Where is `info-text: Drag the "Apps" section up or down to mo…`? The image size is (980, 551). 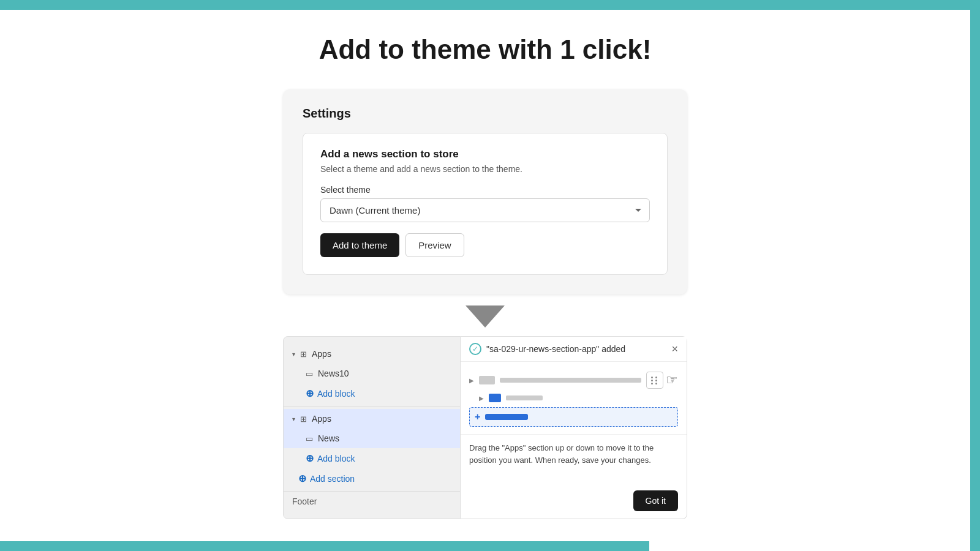
info-text: Drag the "Apps" section up or down to mo… is located at coordinates (573, 460).